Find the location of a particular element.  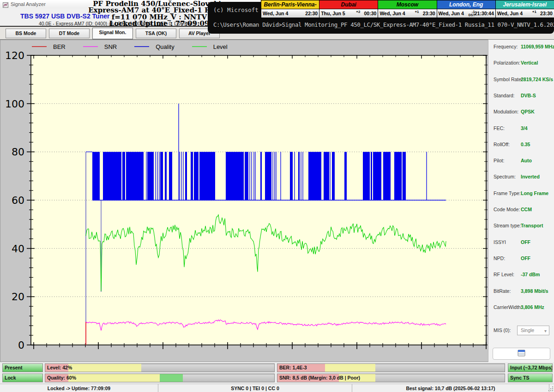

param-fec-: FEC:3/4 is located at coordinates (521, 129).